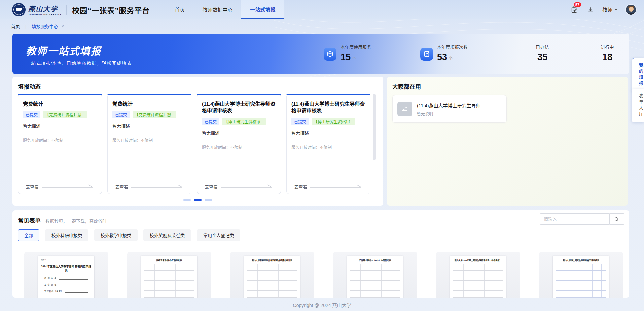 The width and height of the screenshot is (644, 311). I want to click on side-tab-form-hall: 表单大厅, so click(638, 106).